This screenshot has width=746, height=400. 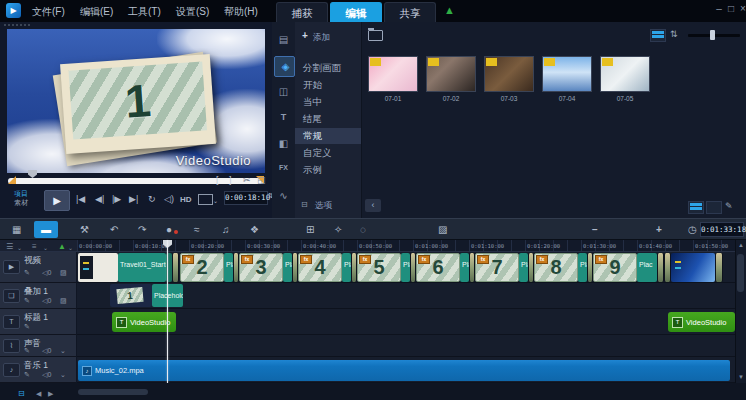 I want to click on menu-tools: 工具(T), so click(x=144, y=12).